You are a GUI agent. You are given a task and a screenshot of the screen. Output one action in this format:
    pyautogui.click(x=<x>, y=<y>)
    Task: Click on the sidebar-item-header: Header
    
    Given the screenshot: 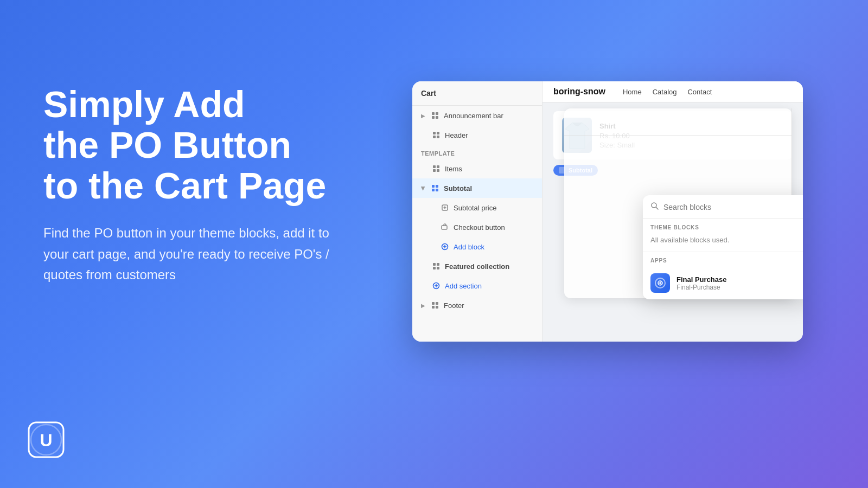 What is the action you would take?
    pyautogui.click(x=477, y=135)
    